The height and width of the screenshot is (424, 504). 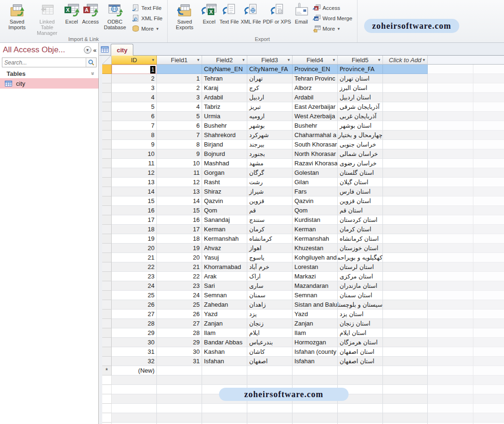 What do you see at coordinates (360, 79) in the screenshot?
I see `cell-field5: استان تهران` at bounding box center [360, 79].